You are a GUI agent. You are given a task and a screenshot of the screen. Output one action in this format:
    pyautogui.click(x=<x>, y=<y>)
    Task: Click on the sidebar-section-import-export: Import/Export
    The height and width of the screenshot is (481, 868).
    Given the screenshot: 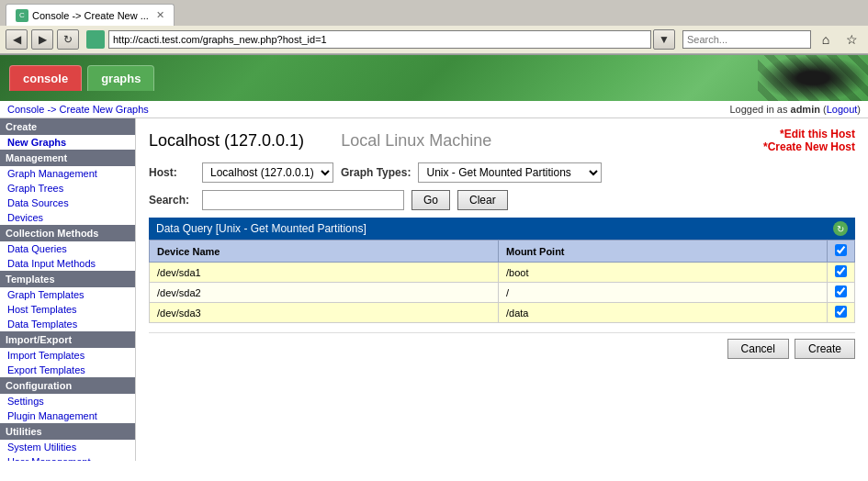 What is the action you would take?
    pyautogui.click(x=68, y=340)
    